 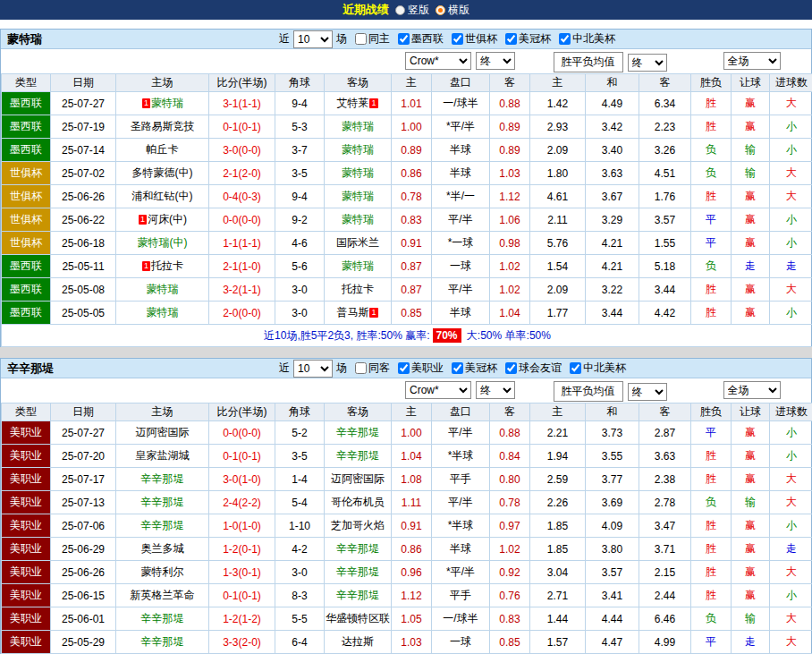 I want to click on handicap-odds-home: 0.86, so click(x=411, y=174).